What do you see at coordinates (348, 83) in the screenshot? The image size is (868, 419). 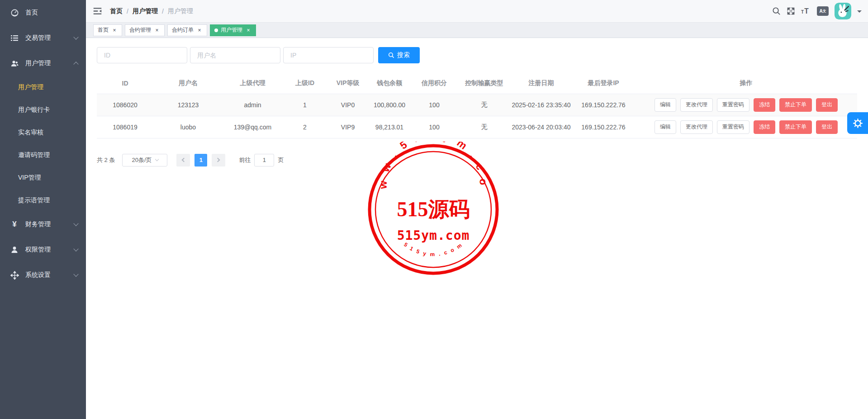 I see `col-vip-level: VIP等级` at bounding box center [348, 83].